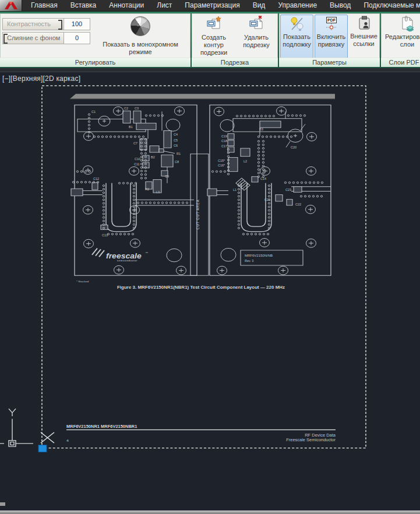  I want to click on contrast-control: Контрастность 100, so click(47, 24).